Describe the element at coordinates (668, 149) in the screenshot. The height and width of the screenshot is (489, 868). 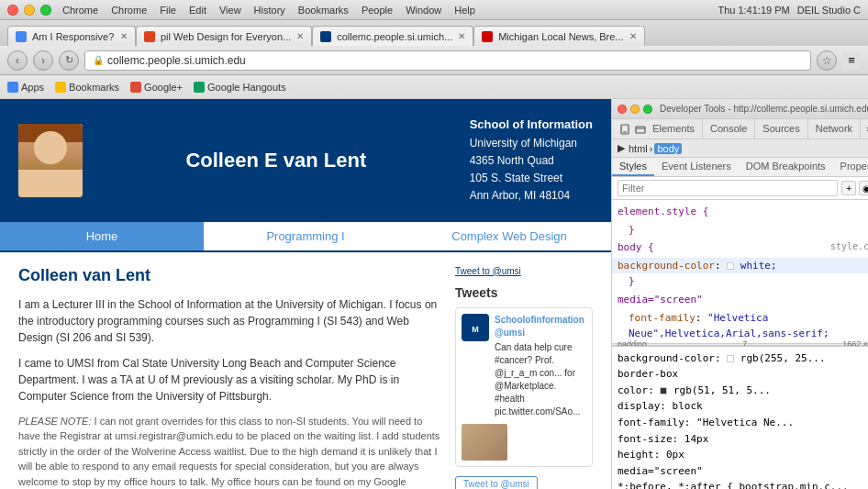
I see `breadcrumb-body: body` at that location.